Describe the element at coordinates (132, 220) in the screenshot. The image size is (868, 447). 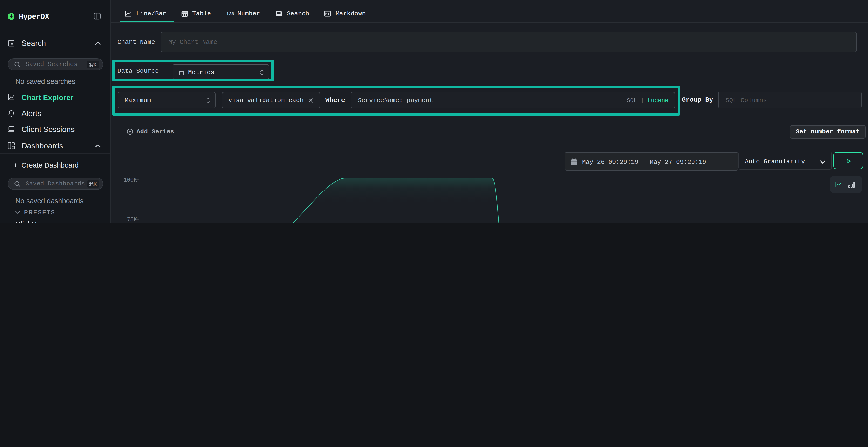
I see `svg-text: 75K` at that location.